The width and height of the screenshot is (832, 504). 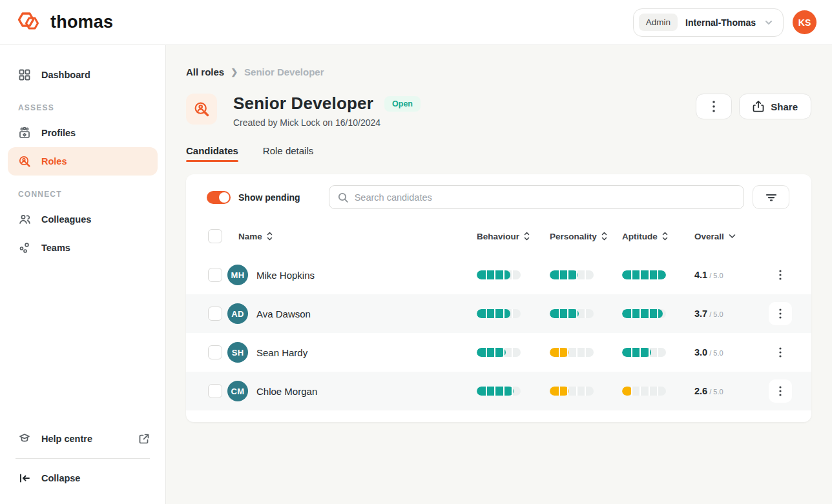 What do you see at coordinates (352, 275) in the screenshot?
I see `candidate-name-cell: MH Mike Hopkins` at bounding box center [352, 275].